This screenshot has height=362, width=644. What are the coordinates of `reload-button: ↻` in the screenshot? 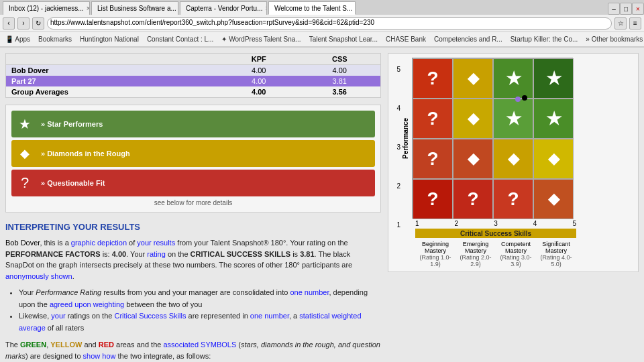 It's located at (38, 23).